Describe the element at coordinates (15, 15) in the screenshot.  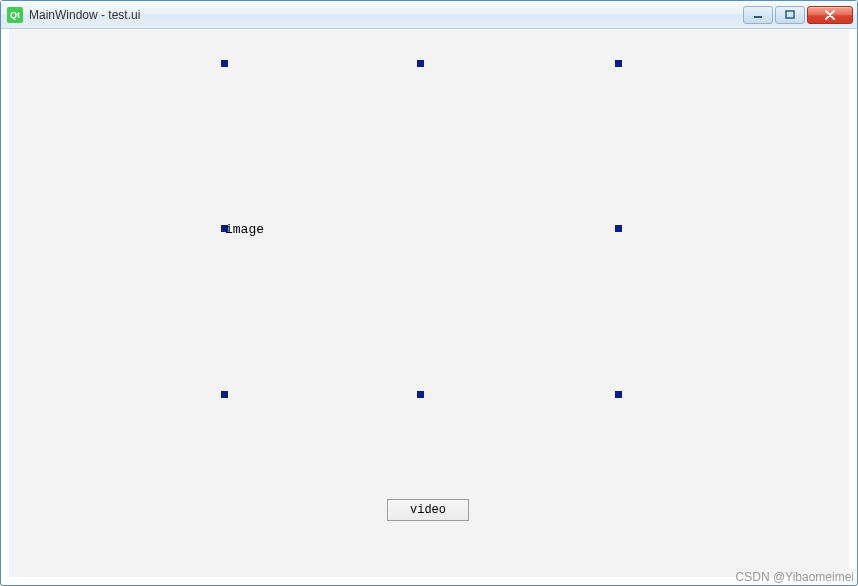
I see `qt-app-icon: Qt` at that location.